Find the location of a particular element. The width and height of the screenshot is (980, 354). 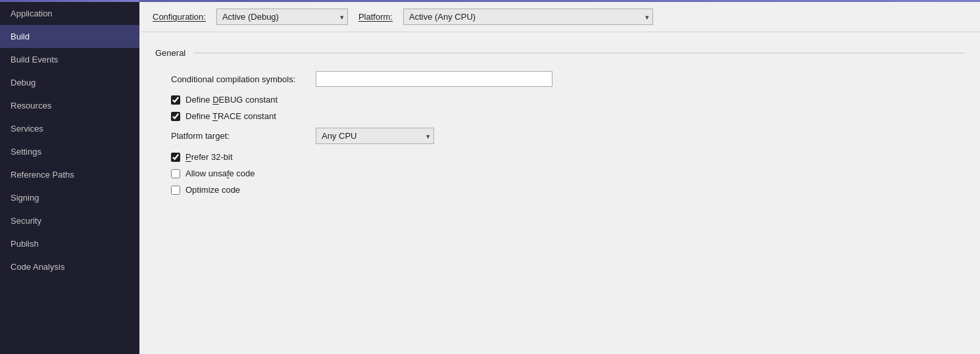

sidebar: Application Build Build Events Debug Res… is located at coordinates (70, 177).